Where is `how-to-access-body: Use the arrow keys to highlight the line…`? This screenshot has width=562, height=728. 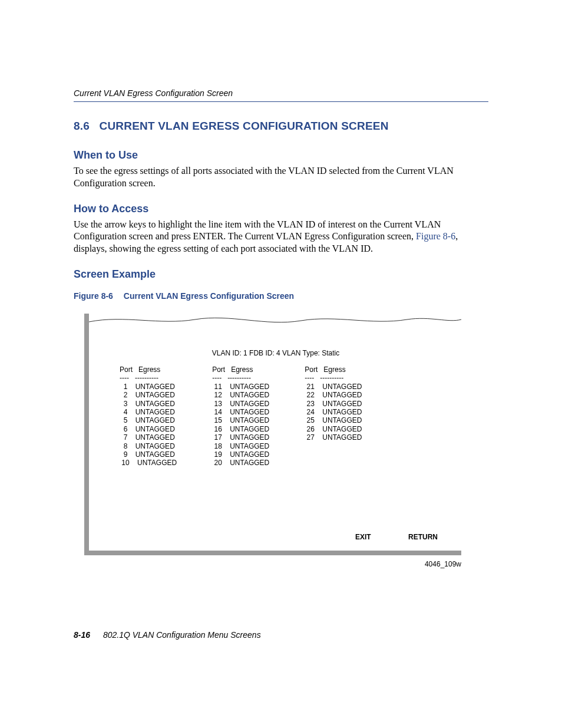 how-to-access-body: Use the arrow keys to highlight the line… is located at coordinates (281, 237).